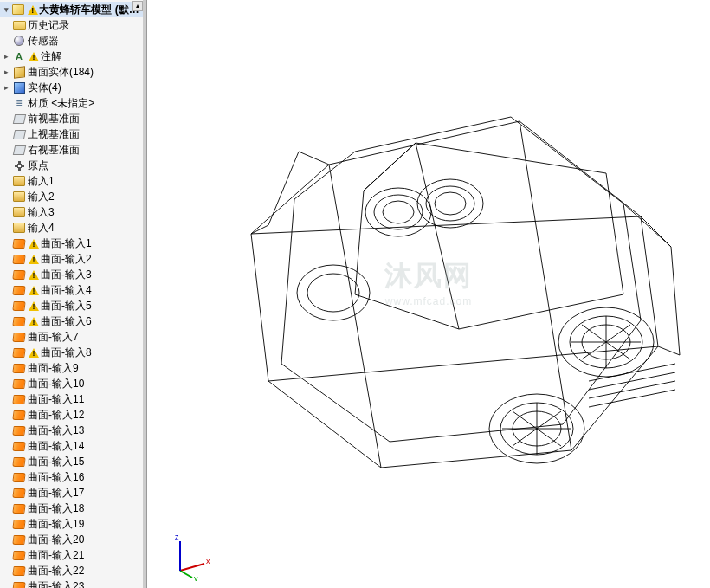  I want to click on tree-plane-right: 右视基准面, so click(73, 150).